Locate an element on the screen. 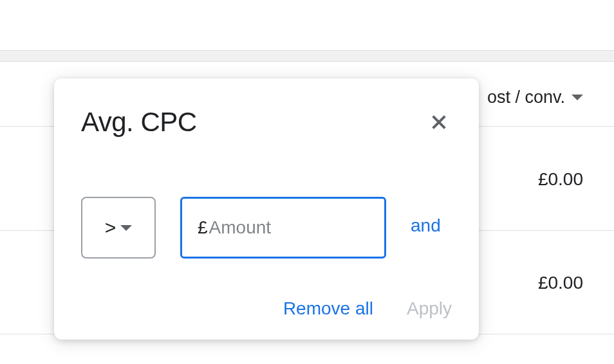 The height and width of the screenshot is (364, 614). popover-header: Avg. CPC is located at coordinates (266, 122).